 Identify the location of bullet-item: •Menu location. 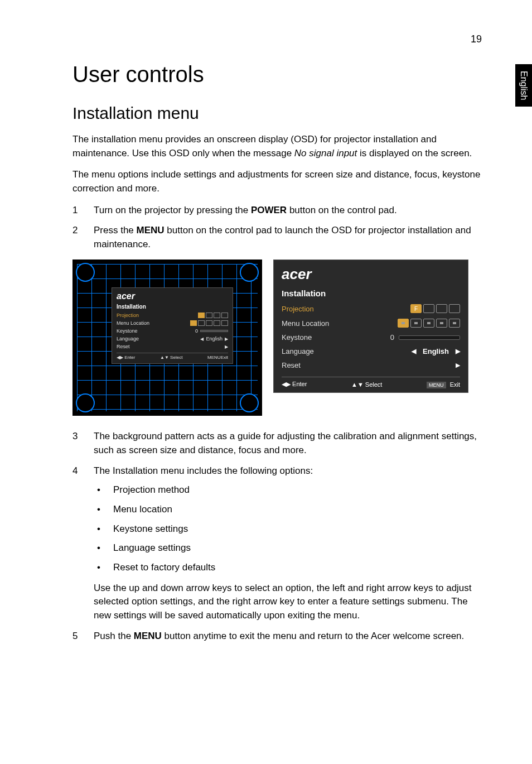
(288, 510).